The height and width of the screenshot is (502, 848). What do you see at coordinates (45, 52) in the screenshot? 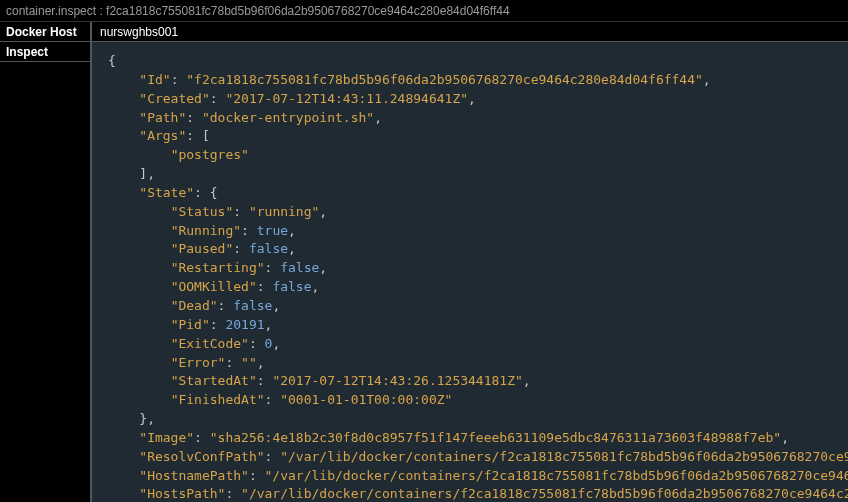
I see `sidebar-label-inspect: Inspect` at bounding box center [45, 52].